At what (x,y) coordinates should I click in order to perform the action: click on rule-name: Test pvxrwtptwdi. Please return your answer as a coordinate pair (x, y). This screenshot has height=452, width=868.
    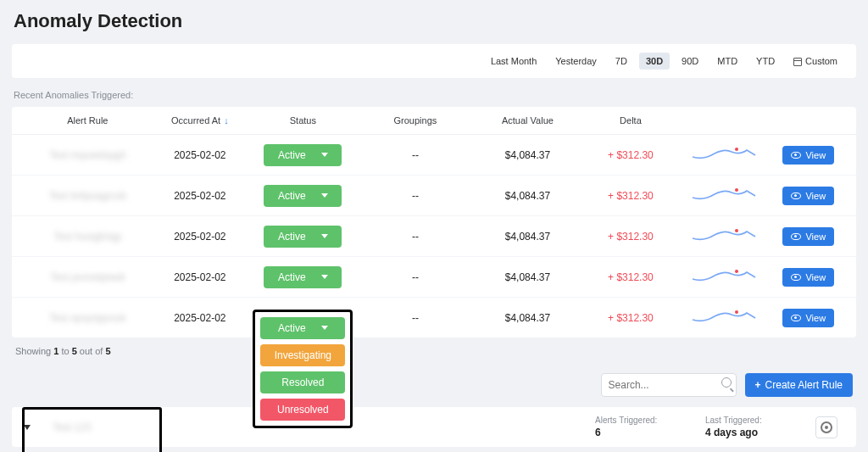
    Looking at the image, I should click on (87, 277).